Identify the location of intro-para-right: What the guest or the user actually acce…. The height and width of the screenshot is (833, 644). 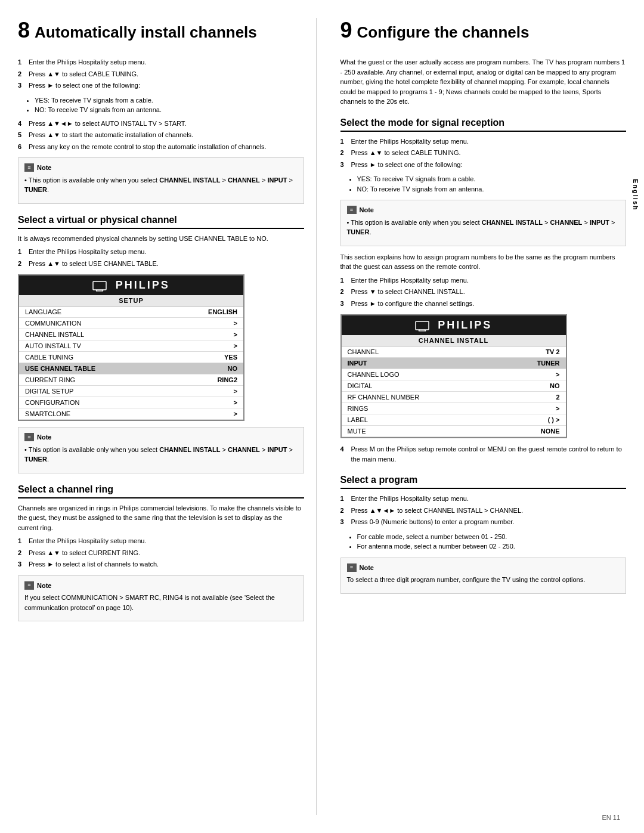
(484, 82).